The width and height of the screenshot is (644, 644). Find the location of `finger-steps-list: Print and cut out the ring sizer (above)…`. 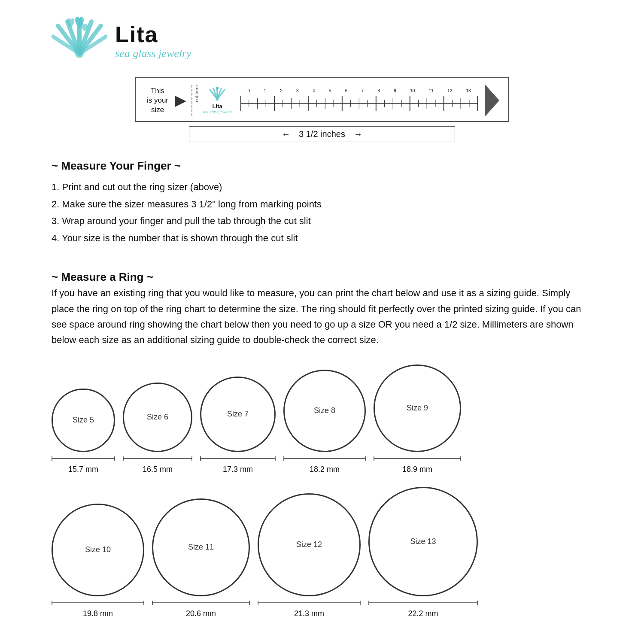

finger-steps-list: Print and cut out the ring sizer (above)… is located at coordinates (322, 213).